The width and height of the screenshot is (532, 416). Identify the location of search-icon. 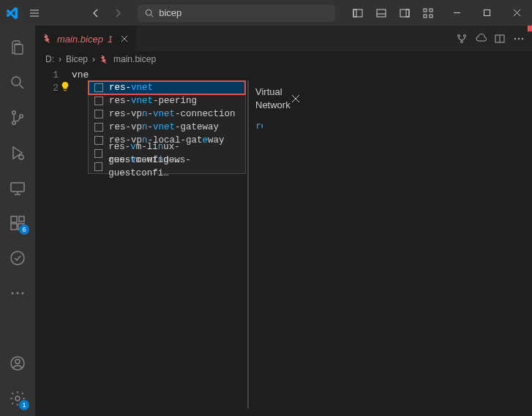
(149, 13).